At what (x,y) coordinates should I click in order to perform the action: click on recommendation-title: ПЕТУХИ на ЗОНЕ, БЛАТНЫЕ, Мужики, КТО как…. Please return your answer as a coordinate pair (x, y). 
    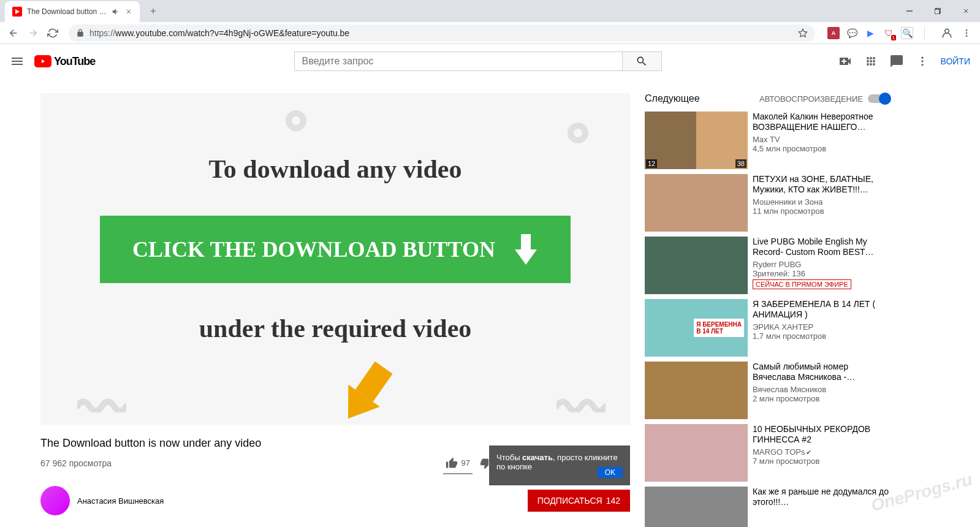
    Looking at the image, I should click on (821, 184).